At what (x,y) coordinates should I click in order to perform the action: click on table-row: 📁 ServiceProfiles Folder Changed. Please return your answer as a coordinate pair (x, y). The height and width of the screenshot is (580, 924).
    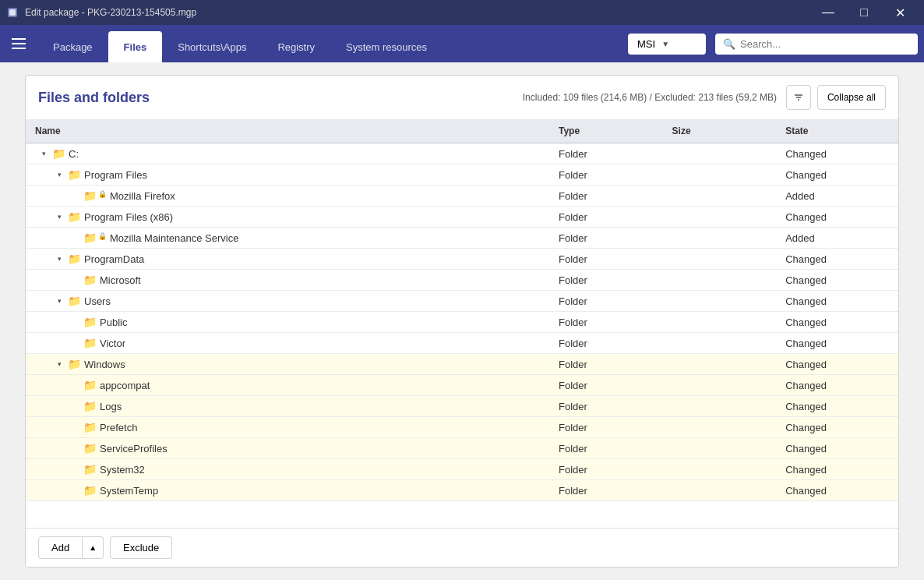
    Looking at the image, I should click on (462, 449).